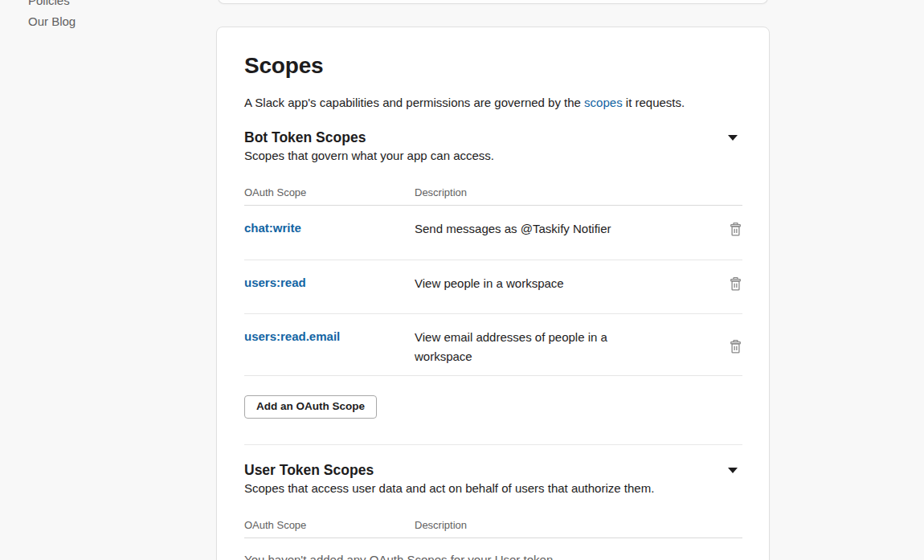 The height and width of the screenshot is (560, 924). I want to click on scope-description: View email addresses of people in a work…, so click(524, 347).